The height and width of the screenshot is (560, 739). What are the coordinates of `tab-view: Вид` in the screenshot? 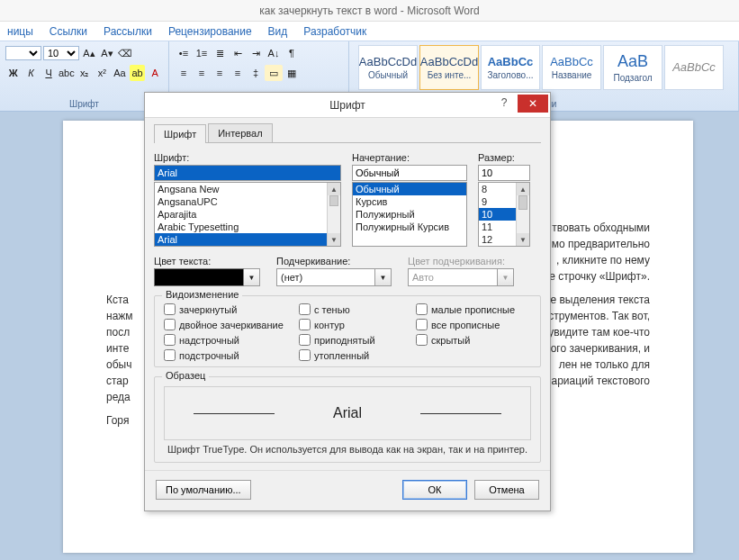 It's located at (278, 32).